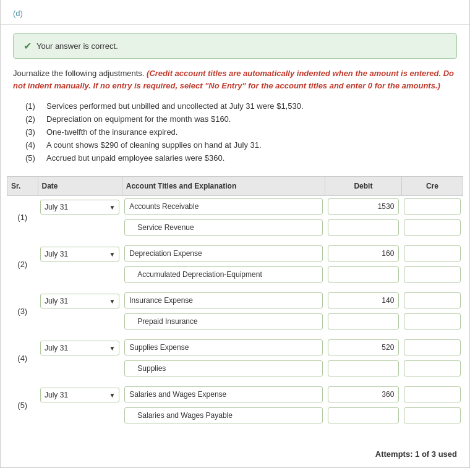 The width and height of the screenshot is (470, 476). What do you see at coordinates (77, 46) in the screenshot?
I see `correct-text: Your answer is correct.` at bounding box center [77, 46].